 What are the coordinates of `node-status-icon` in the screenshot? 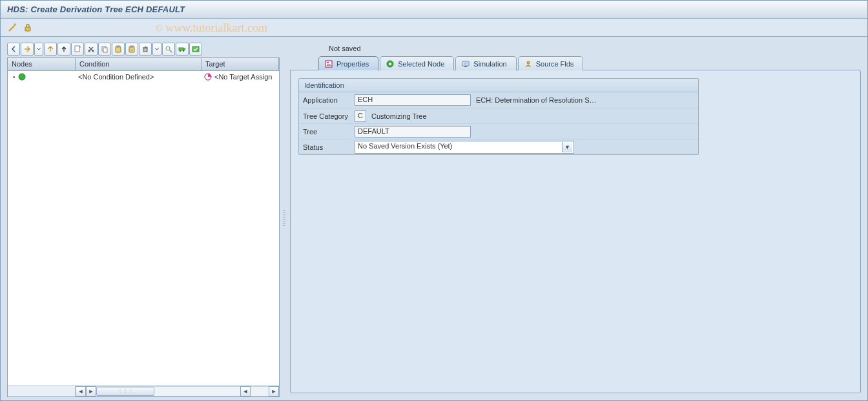 It's located at (22, 77).